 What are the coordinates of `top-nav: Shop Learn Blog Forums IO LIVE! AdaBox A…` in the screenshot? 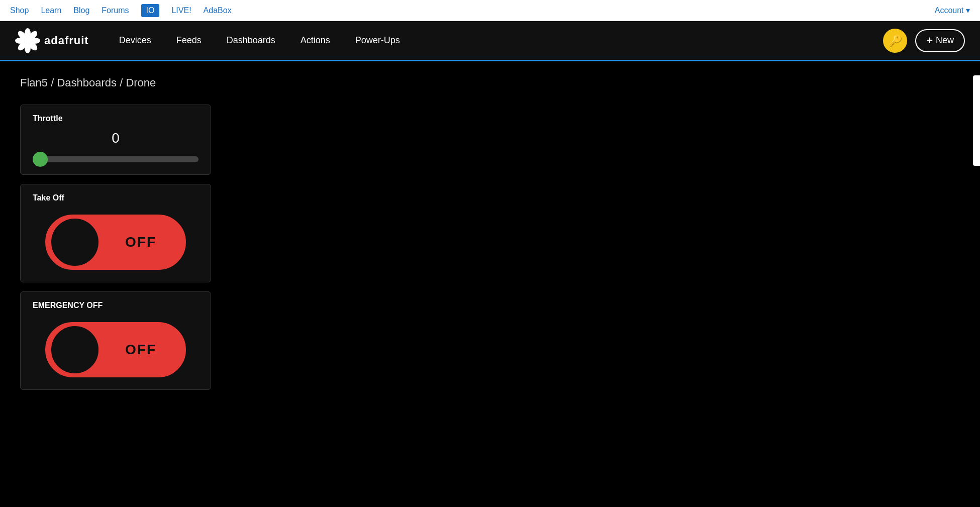 It's located at (490, 11).